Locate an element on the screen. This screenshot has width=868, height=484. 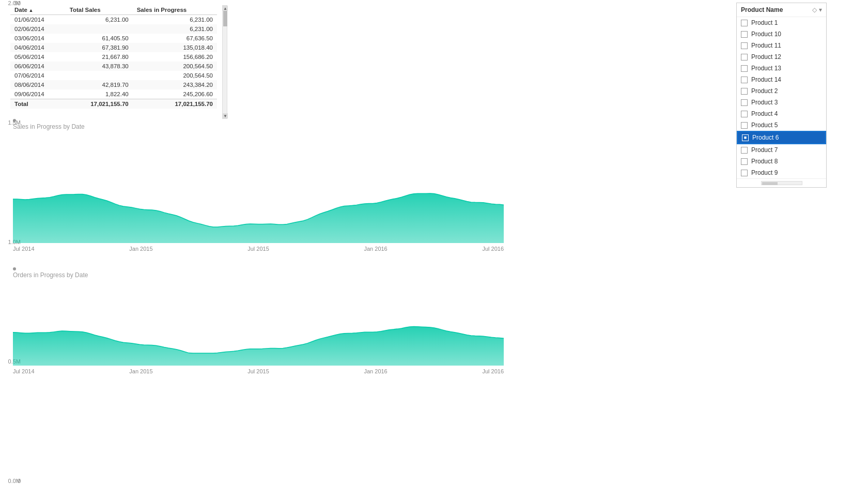
filter-bottom-scrollbar is located at coordinates (782, 183).